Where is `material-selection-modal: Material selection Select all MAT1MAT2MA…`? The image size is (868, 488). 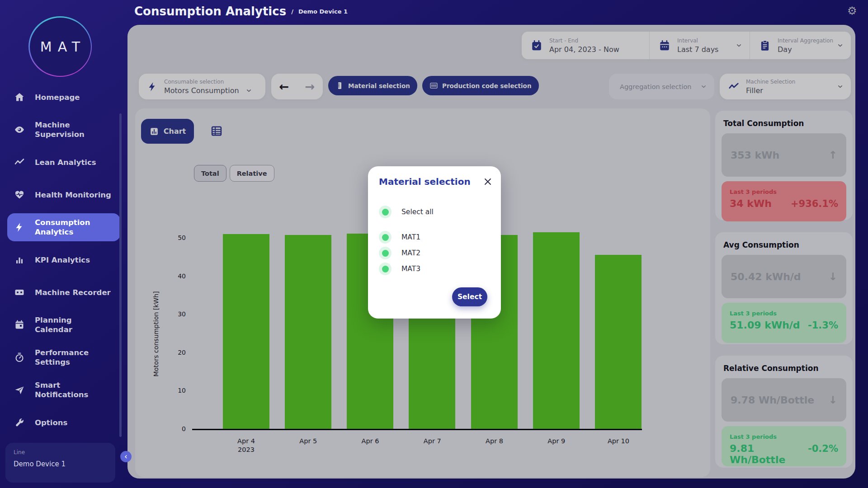
material-selection-modal: Material selection Select all MAT1MAT2MA… is located at coordinates (434, 242).